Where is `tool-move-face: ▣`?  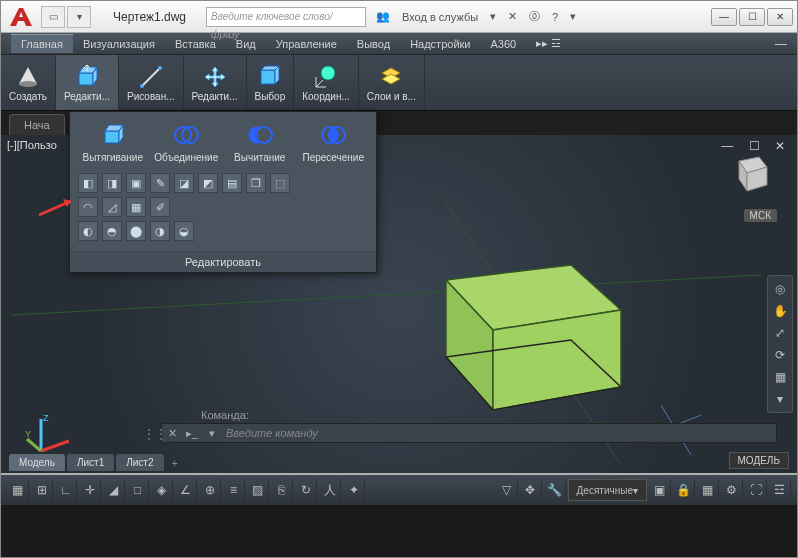
tool-move-face: ▣ is located at coordinates (136, 183).